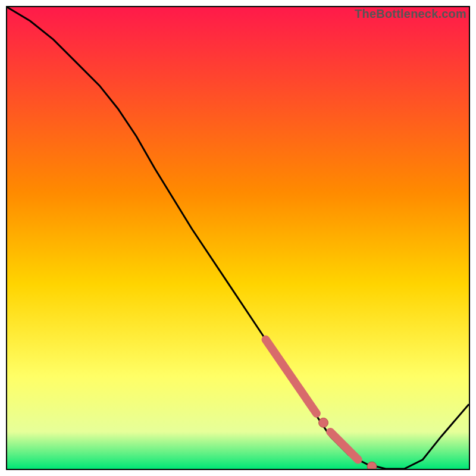 The width and height of the screenshot is (476, 476). I want to click on dot-trough, so click(372, 465).